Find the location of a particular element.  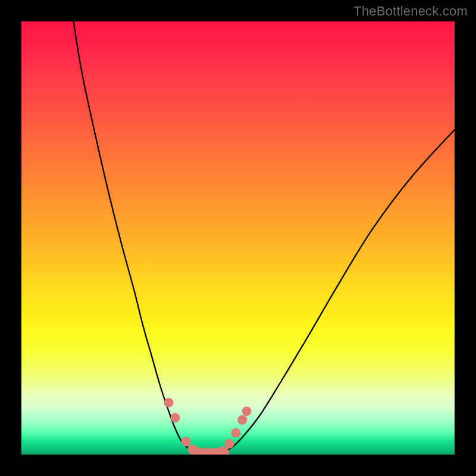

watermark-text: TheBottleneck.com is located at coordinates (411, 11).